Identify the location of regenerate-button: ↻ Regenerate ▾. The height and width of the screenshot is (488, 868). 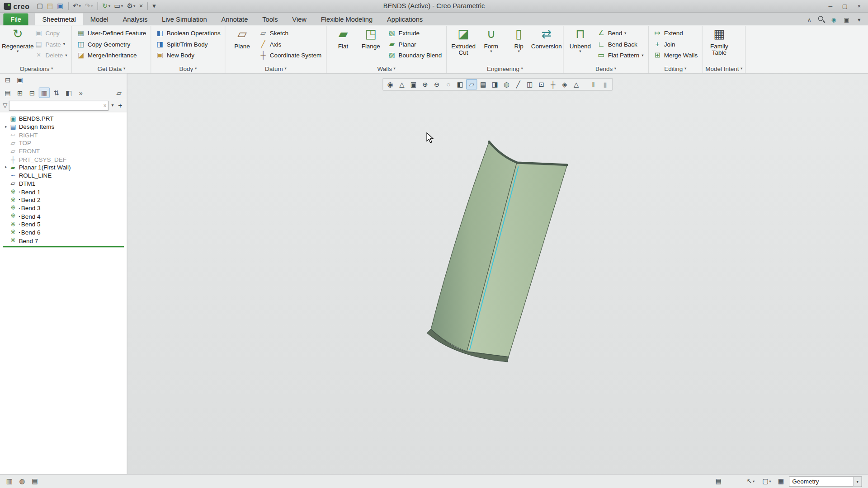
(18, 45).